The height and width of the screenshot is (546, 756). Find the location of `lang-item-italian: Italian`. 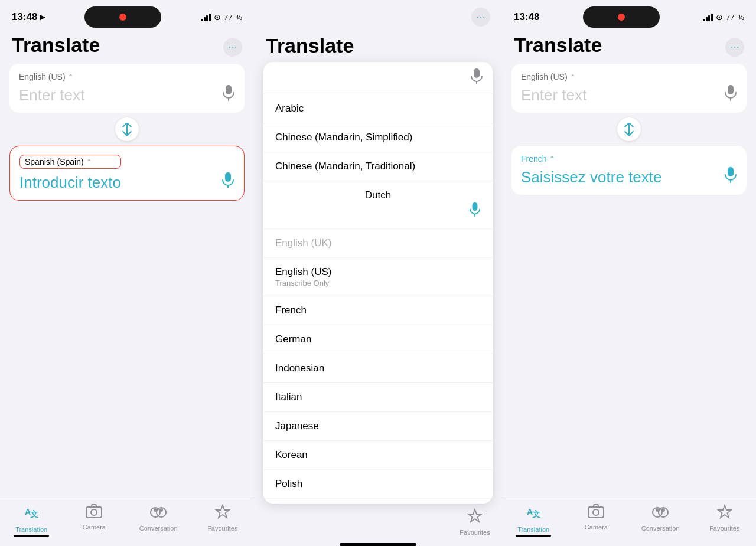

lang-item-italian: Italian is located at coordinates (378, 398).